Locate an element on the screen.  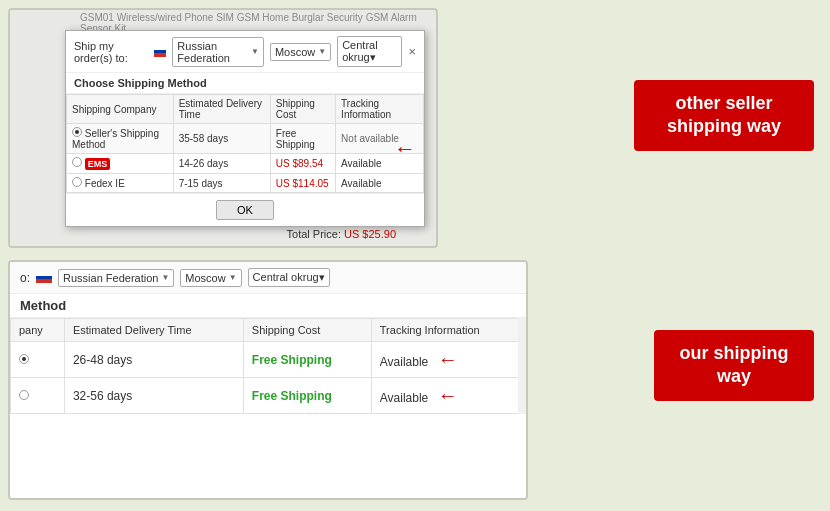
bottom-col-delivery: Estimated Delivery Time is located at coordinates (154, 330).